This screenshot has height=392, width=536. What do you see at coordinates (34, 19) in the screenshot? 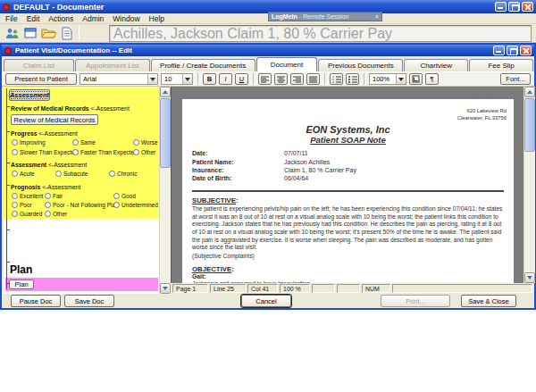
I see `menu-edit: Edit` at bounding box center [34, 19].